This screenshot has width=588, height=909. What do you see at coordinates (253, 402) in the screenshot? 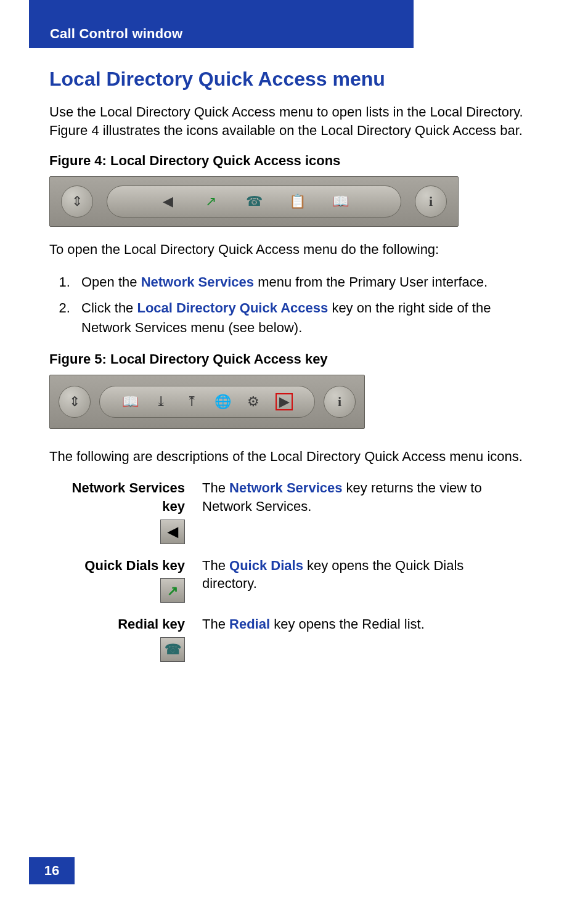
I see `node-icon: ⚙` at bounding box center [253, 402].